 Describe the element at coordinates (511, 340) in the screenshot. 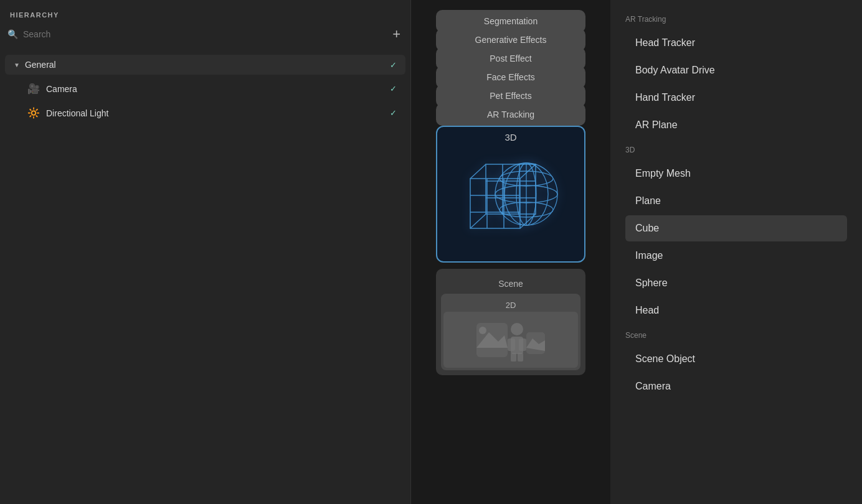

I see `2d-icons-svg` at that location.